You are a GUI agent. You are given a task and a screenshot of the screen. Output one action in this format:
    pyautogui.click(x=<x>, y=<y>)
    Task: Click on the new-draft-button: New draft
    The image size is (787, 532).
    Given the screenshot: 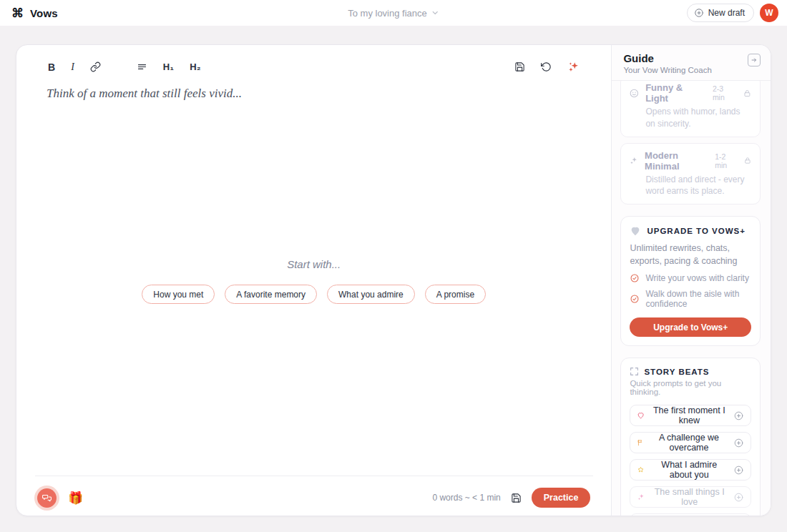 What is the action you would take?
    pyautogui.click(x=720, y=13)
    